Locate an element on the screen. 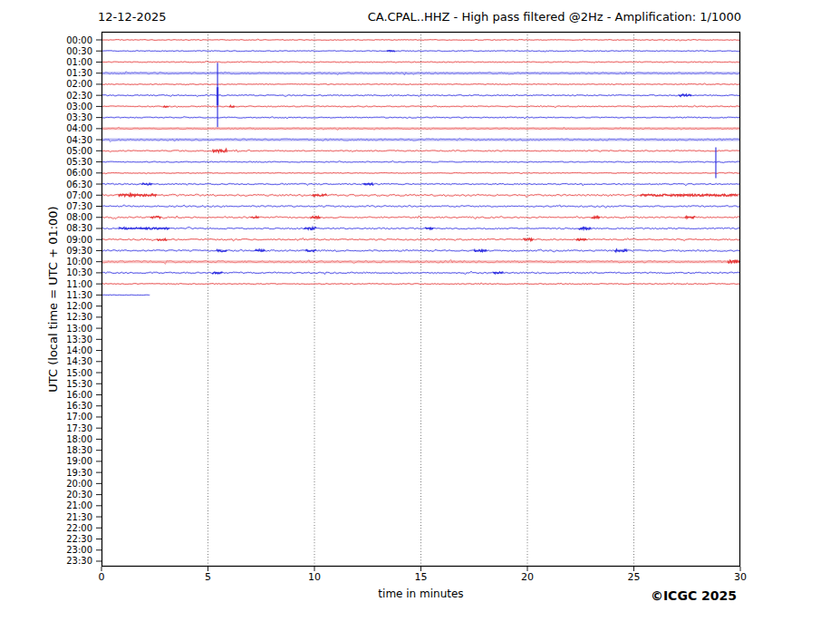 The width and height of the screenshot is (840, 631). plot-title: CA.CPAL..HHZ - High pass filtered @2Hz -… is located at coordinates (421, 16).